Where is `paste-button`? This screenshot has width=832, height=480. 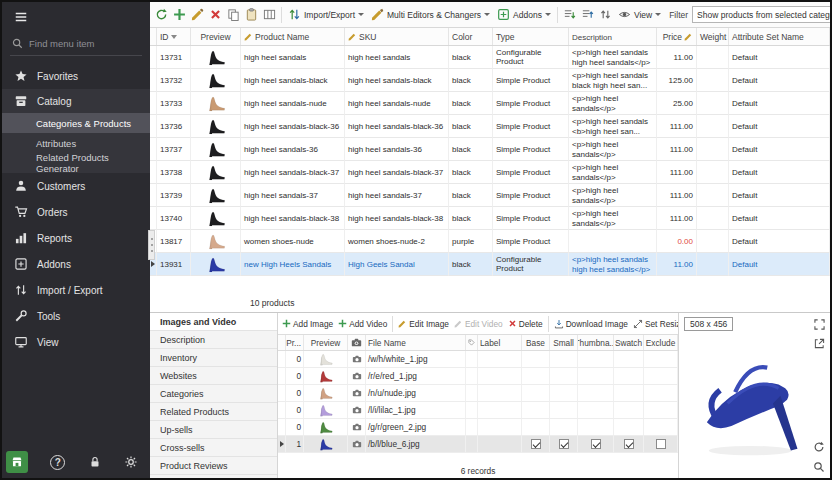 paste-button is located at coordinates (252, 15).